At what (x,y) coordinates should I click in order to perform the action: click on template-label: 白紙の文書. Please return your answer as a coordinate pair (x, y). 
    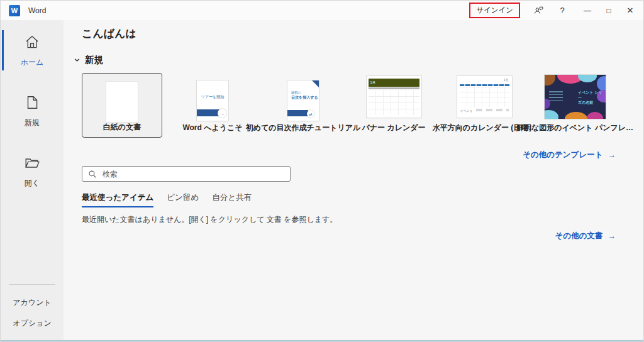
    Looking at the image, I should click on (122, 127).